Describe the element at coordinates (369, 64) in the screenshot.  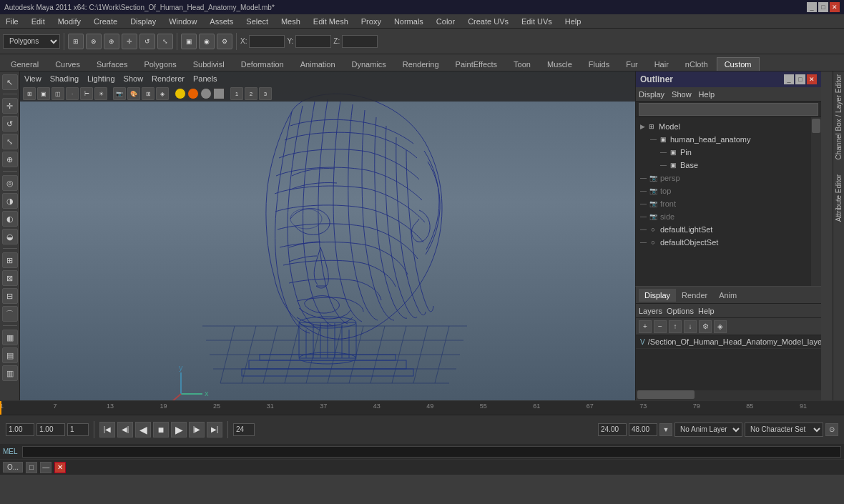
I see `tab-dynamics: Dynamics` at that location.